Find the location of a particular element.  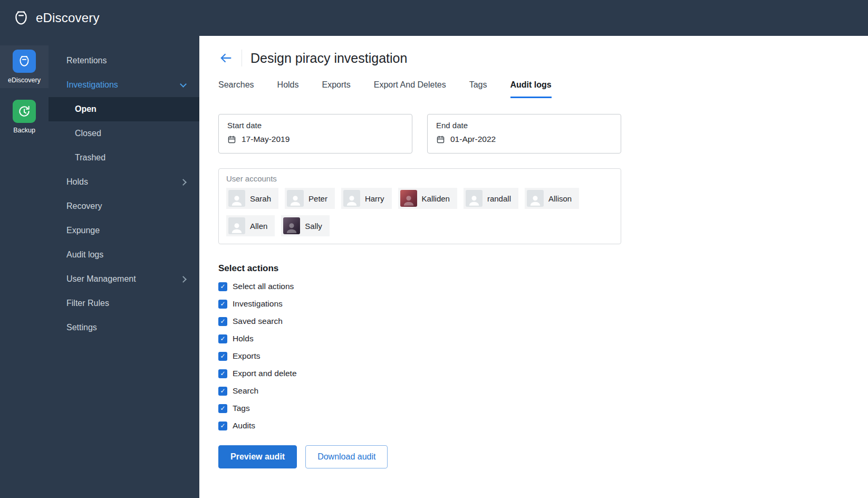

start-date-field: Start date 17-May-2019 is located at coordinates (315, 134).